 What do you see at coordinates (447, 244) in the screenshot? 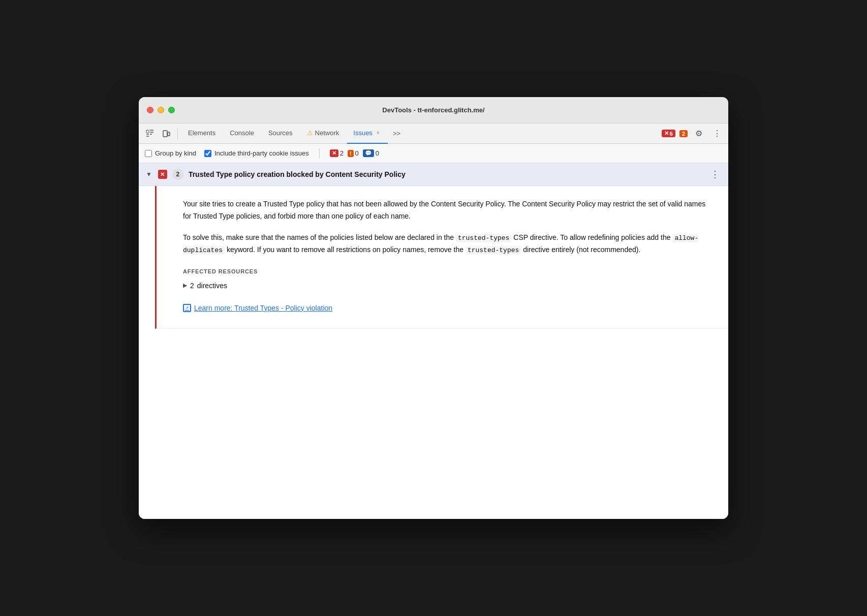
I see `issue-description-para2: To solve this, make sure that the names …` at bounding box center [447, 244].